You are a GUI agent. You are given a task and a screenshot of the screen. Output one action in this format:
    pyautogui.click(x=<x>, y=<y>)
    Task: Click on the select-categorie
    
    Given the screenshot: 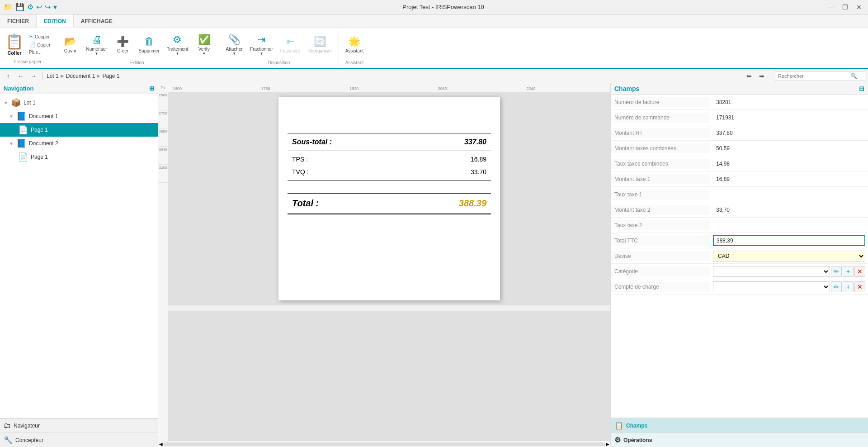 What is the action you would take?
    pyautogui.click(x=771, y=271)
    